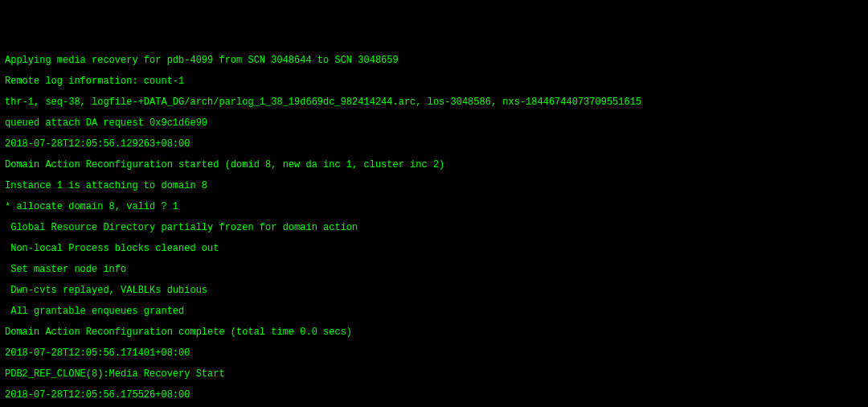 This screenshot has height=407, width=868. I want to click on log-line: Instance 1 is attaching to domain 8, so click(434, 187).